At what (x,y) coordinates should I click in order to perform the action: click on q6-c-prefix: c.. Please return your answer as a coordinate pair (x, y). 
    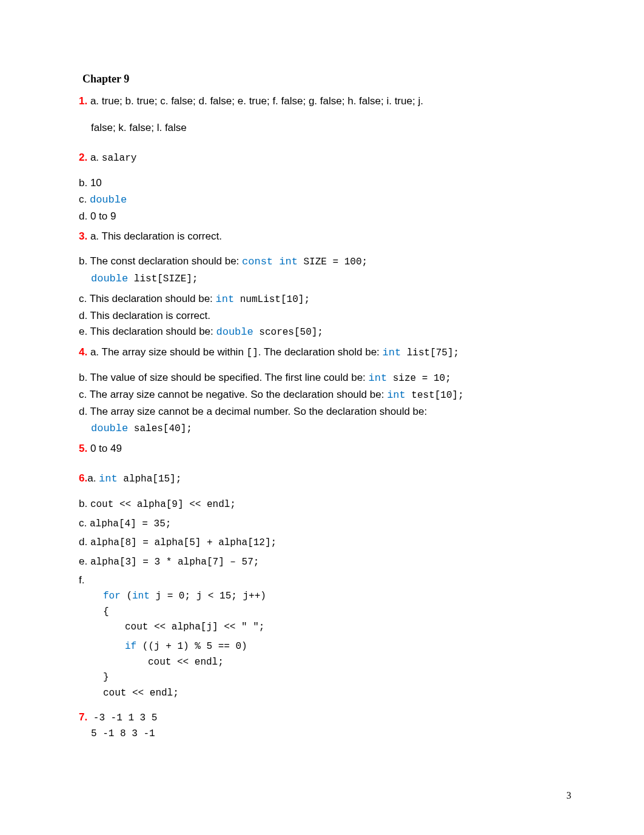
    Looking at the image, I should click on (84, 523).